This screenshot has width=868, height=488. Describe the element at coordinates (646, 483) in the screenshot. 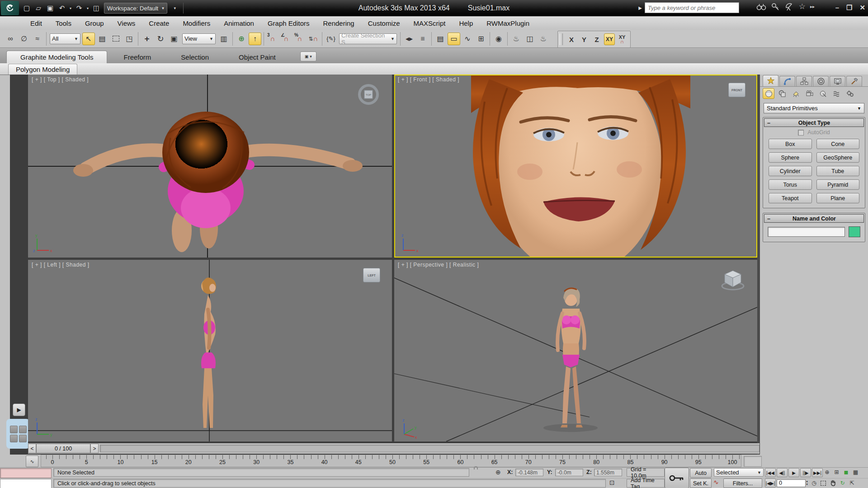

I see `add-time-tag-field: Add Time Tag` at that location.